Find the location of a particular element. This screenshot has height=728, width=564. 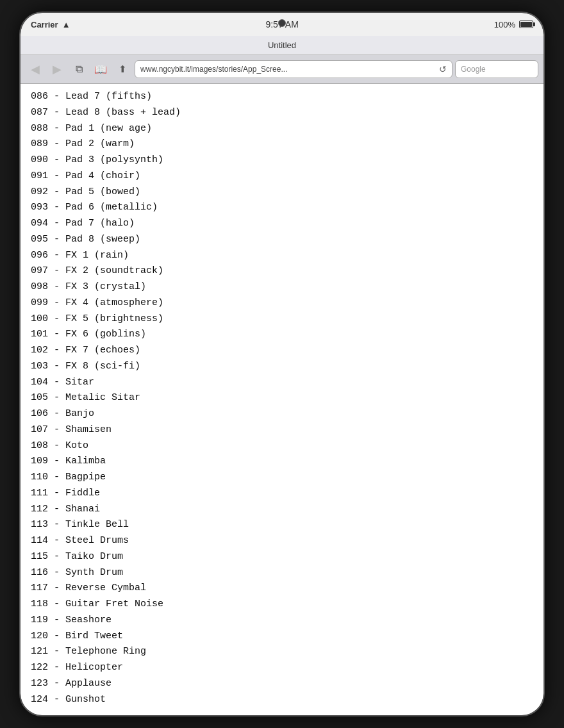

url-text: www.ngcybit.it/images/stories/App_Scree.… is located at coordinates (288, 69).